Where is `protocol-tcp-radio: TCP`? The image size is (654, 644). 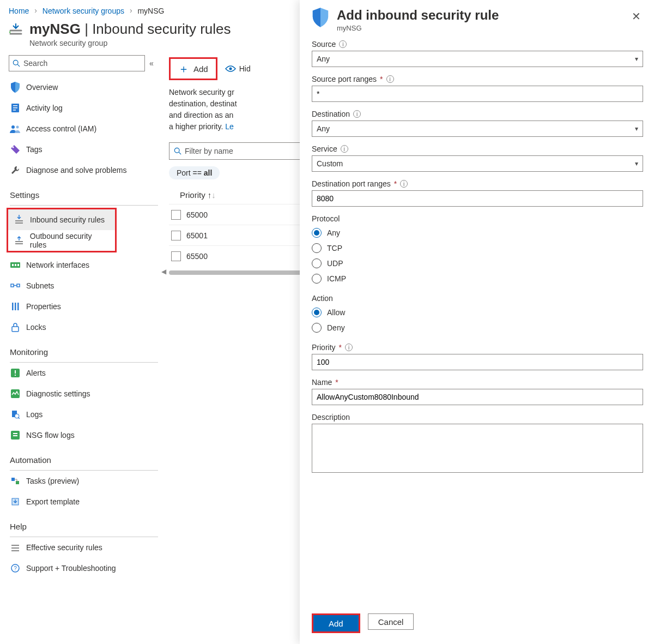
protocol-tcp-radio: TCP is located at coordinates (477, 248).